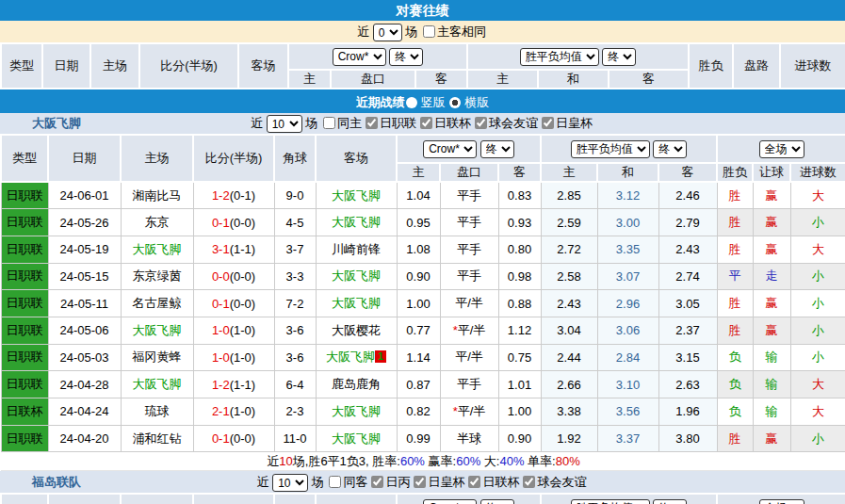  I want to click on away-team-cell: 川崎前锋, so click(356, 249).